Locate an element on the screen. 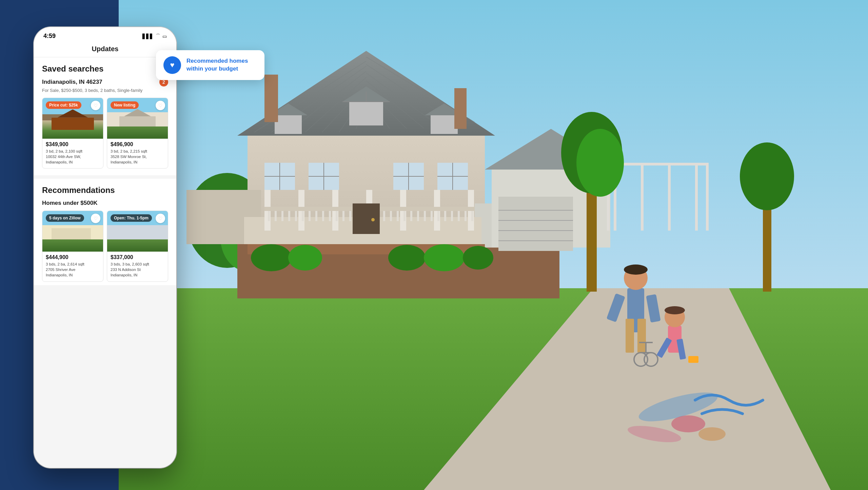 This screenshot has height=490, width=868. search-header: Indianapolis, IN 46237 2 is located at coordinates (105, 82).